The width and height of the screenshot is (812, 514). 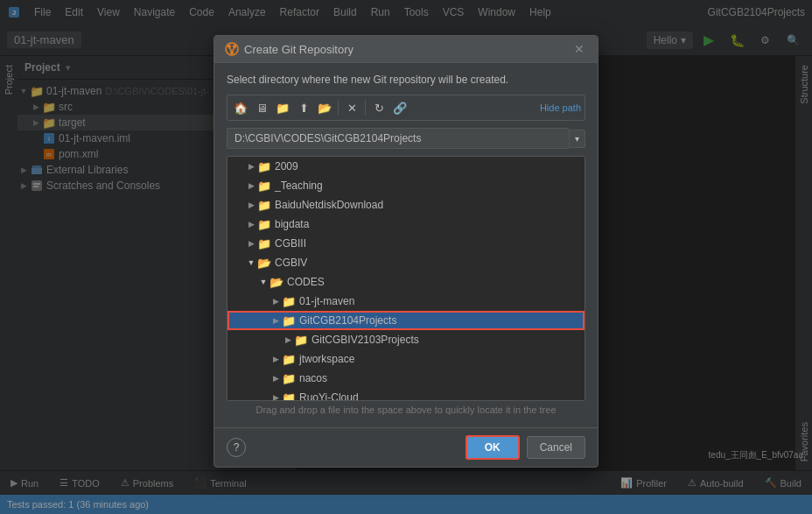 I want to click on ft-folder-icon-cgbiv: 📂, so click(x=264, y=263).